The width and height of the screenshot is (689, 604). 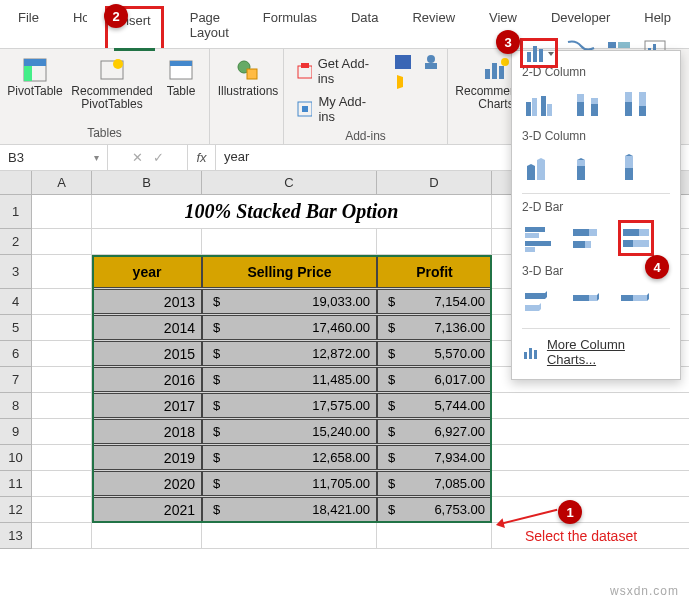 What do you see at coordinates (158, 158) in the screenshot?
I see `enter-icon: ✓` at bounding box center [158, 158].